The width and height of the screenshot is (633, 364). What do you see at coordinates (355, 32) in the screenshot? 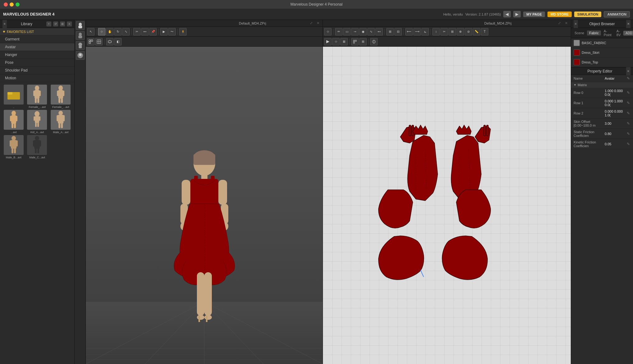
I see `2d-tool-segment-btn: ⊸` at bounding box center [355, 32].